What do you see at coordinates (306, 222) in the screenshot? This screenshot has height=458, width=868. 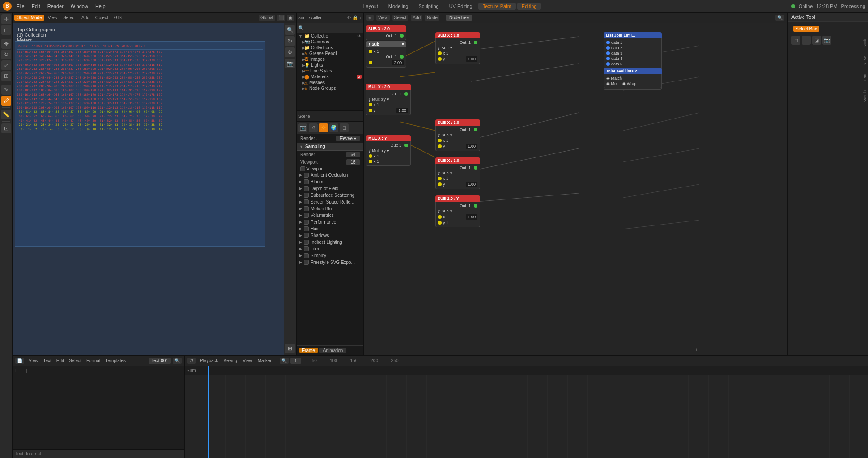 I see `performance-checkbox` at bounding box center [306, 222].